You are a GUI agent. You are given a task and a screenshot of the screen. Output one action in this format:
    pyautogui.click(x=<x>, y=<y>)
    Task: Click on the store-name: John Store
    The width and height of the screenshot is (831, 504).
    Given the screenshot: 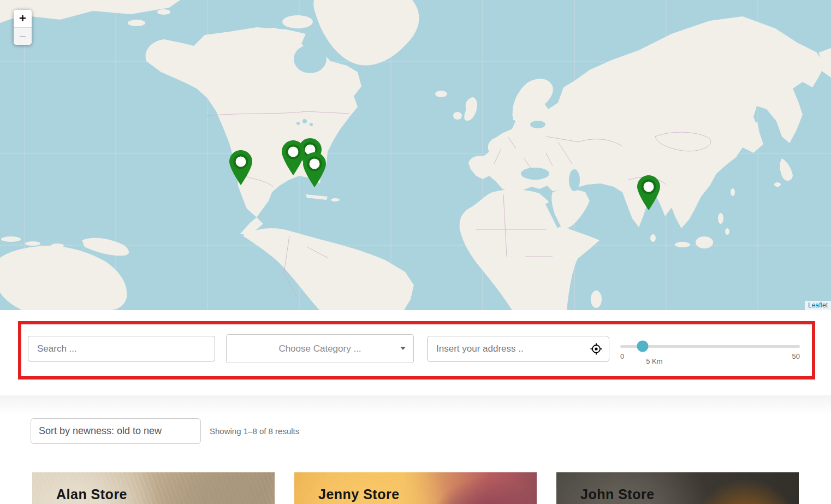 What is the action you would take?
    pyautogui.click(x=684, y=495)
    